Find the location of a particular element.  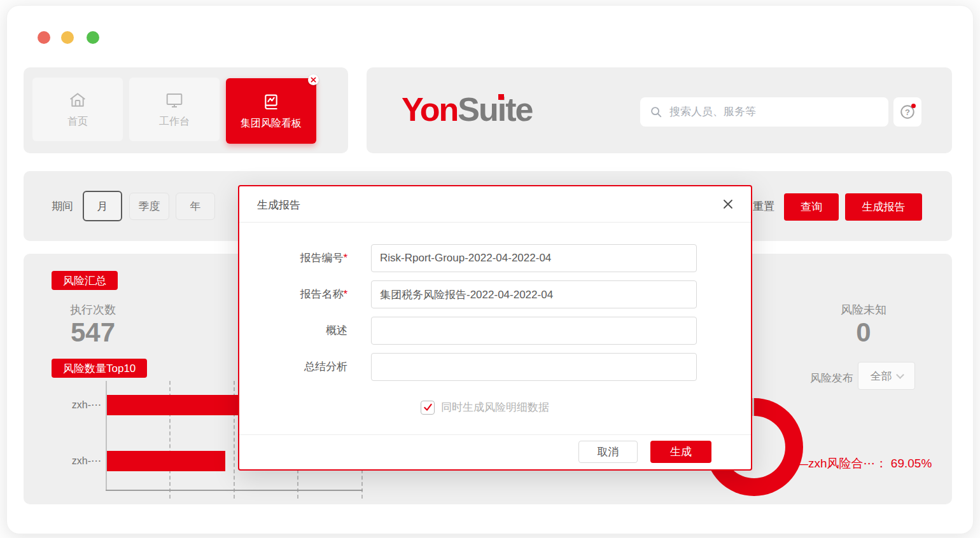

notification-dot is located at coordinates (914, 106).